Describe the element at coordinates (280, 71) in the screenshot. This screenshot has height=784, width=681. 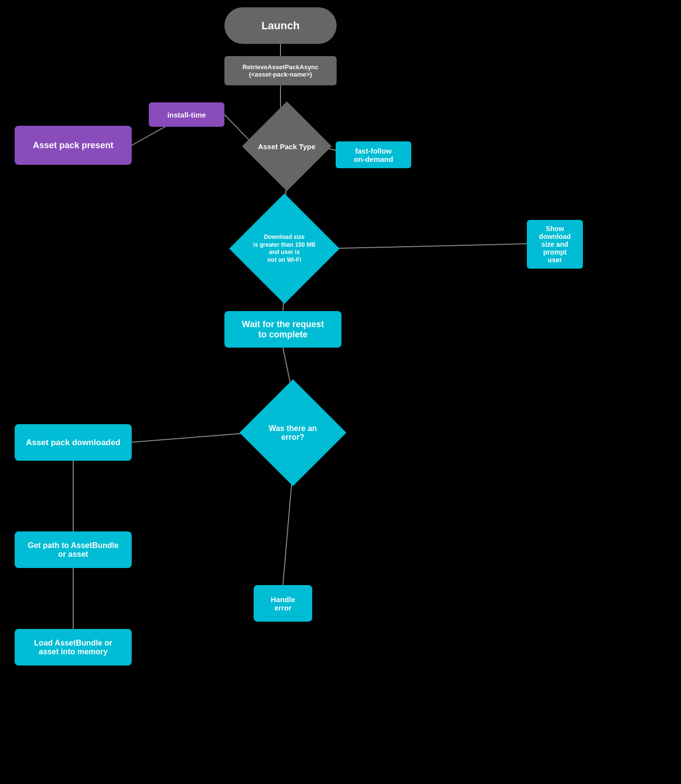
I see `retrieve-node: RetrieveAssetPackAsync(<asset-pack-name>…` at that location.